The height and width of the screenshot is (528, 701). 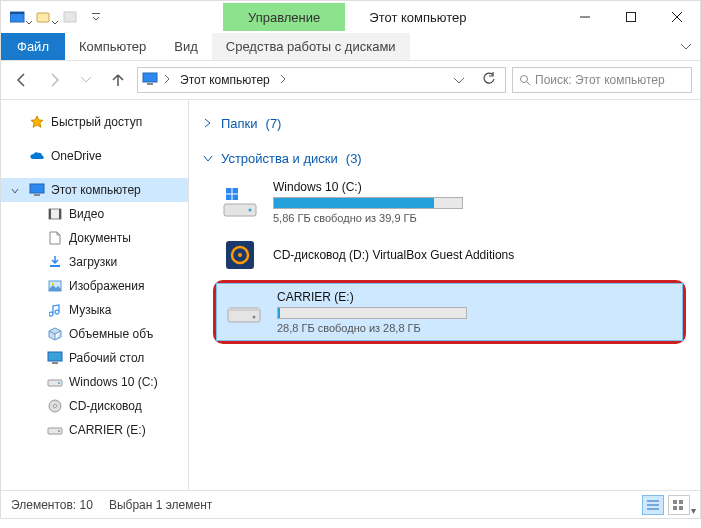 What do you see at coordinates (112, 46) in the screenshot?
I see `tab-computer: Компьютер` at bounding box center [112, 46].